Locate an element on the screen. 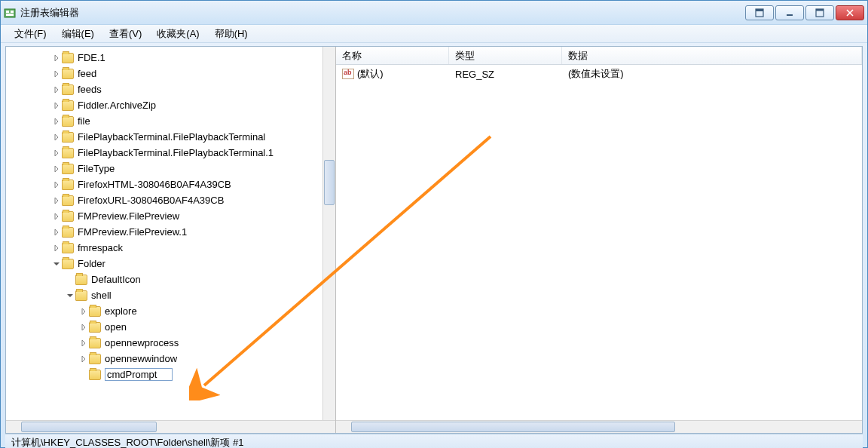 The image size is (868, 448). tree-node: file is located at coordinates (170, 121).